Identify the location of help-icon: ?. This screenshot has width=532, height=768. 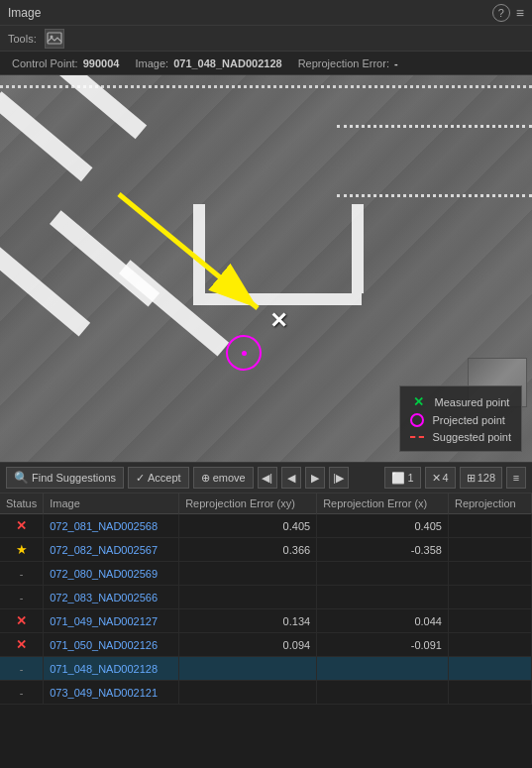
(501, 13).